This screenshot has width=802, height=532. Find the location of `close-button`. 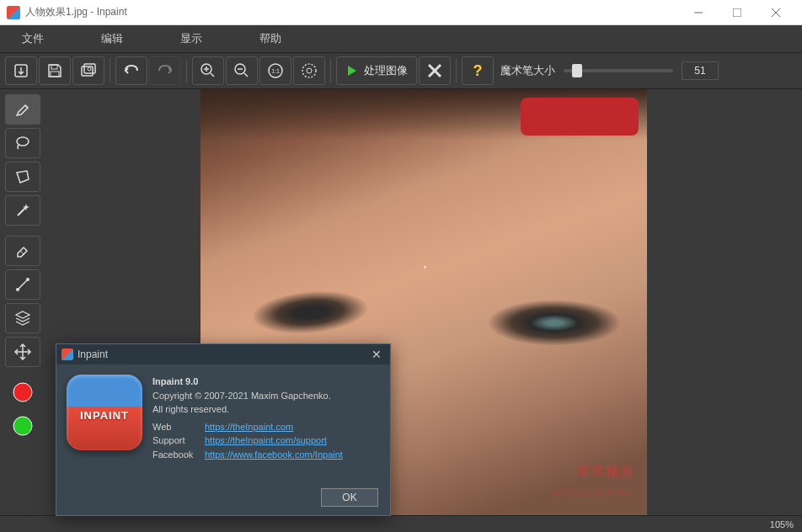

close-button is located at coordinates (776, 13).